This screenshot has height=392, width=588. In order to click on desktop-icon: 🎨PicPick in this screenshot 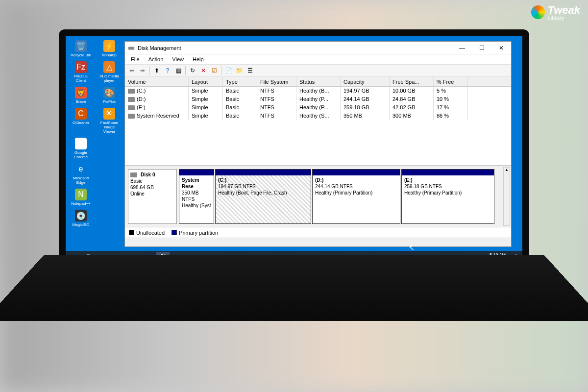, I will do `click(109, 95)`.